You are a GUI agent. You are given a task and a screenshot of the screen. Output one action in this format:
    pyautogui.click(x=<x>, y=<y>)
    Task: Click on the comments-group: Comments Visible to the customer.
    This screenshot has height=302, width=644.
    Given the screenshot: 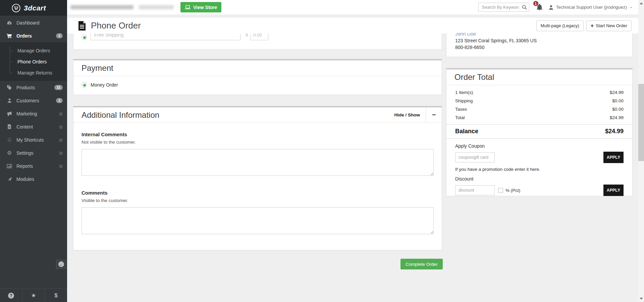 What is the action you would take?
    pyautogui.click(x=258, y=212)
    